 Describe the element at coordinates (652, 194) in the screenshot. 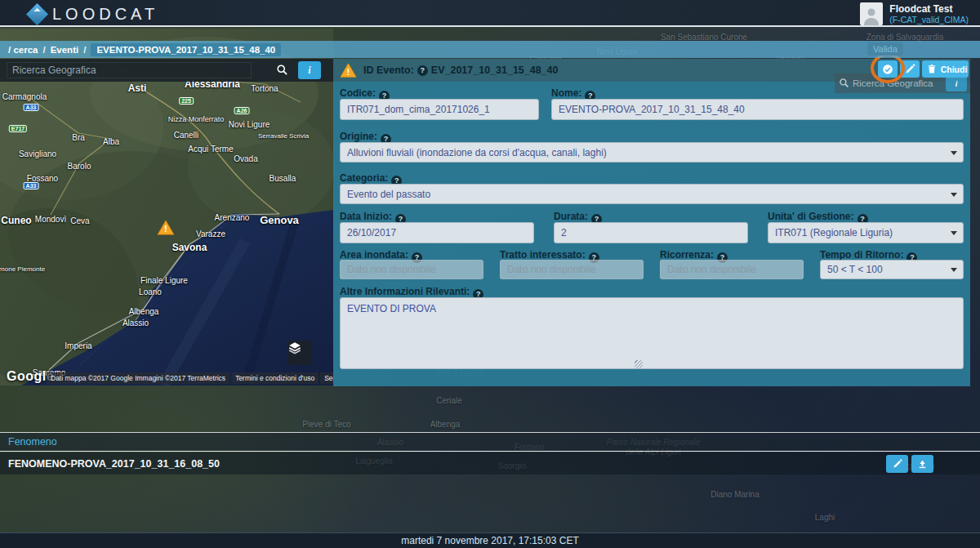

I see `categoria-select: Evento del passato` at that location.